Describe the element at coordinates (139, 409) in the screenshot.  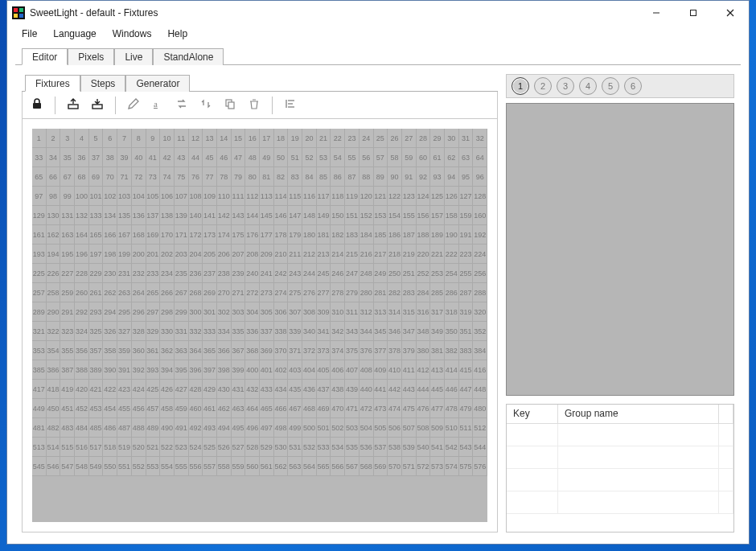
I see `fixture-cell: 456` at that location.